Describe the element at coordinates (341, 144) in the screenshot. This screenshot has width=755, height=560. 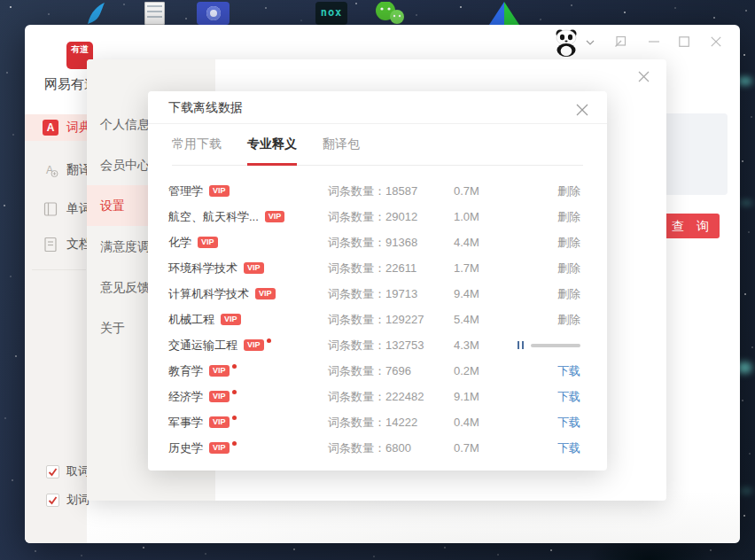
I see `tab-translation-packages: 翻译包` at that location.